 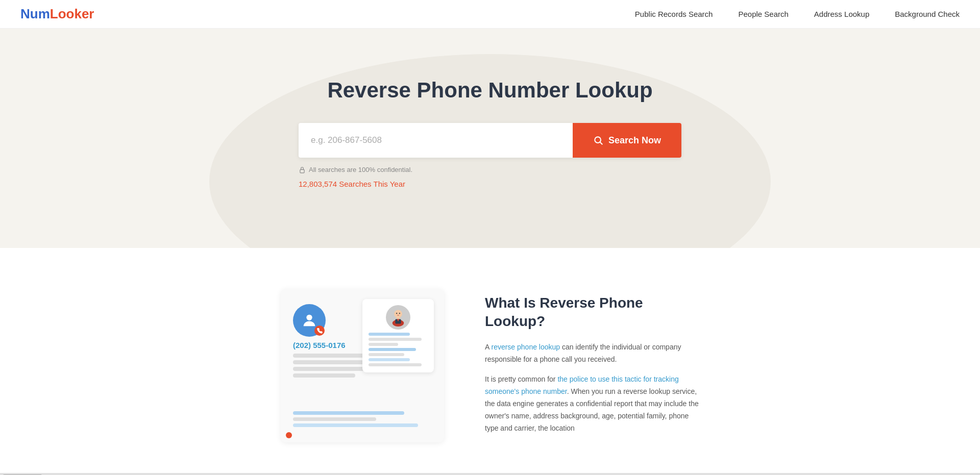 What do you see at coordinates (627, 140) in the screenshot?
I see `search-now-button: Search Now` at bounding box center [627, 140].